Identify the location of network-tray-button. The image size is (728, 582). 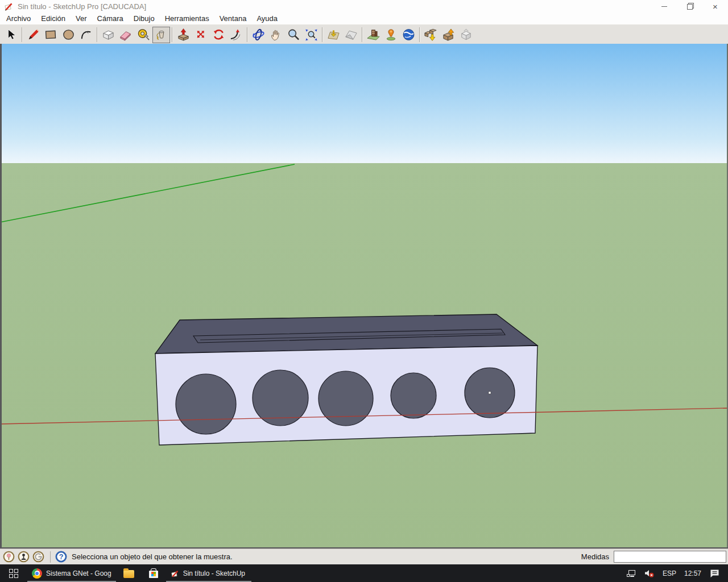
(631, 573).